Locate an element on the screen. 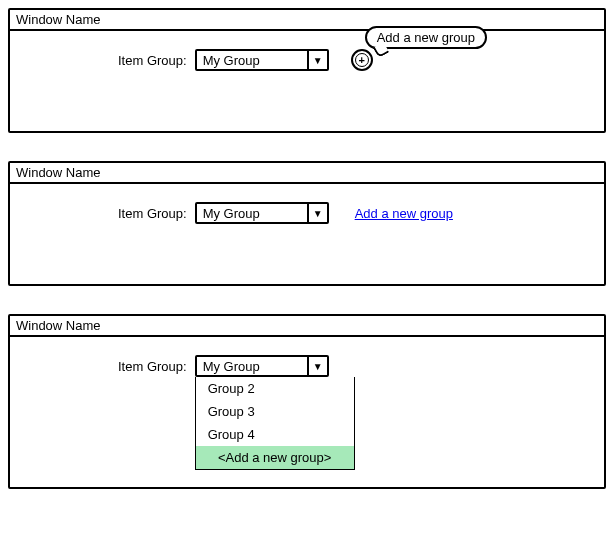 The width and height of the screenshot is (614, 539). add-group-option: <Add a new group> is located at coordinates (275, 458).